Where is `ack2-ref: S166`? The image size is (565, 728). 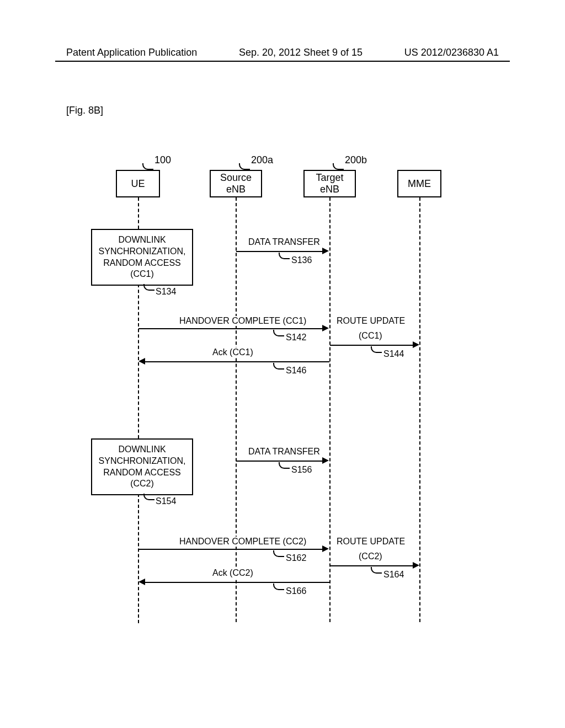
ack2-ref: S166 is located at coordinates (296, 591).